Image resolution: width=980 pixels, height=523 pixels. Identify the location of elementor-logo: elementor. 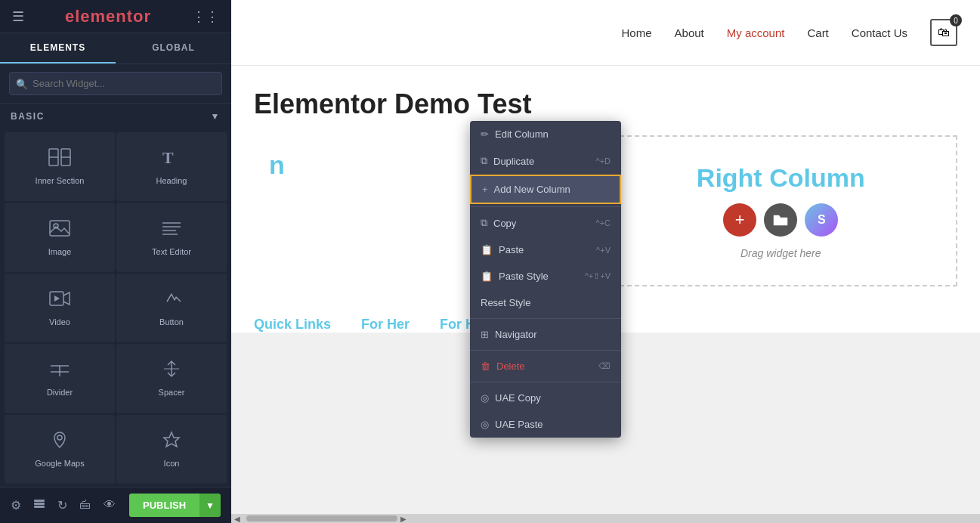
(108, 17).